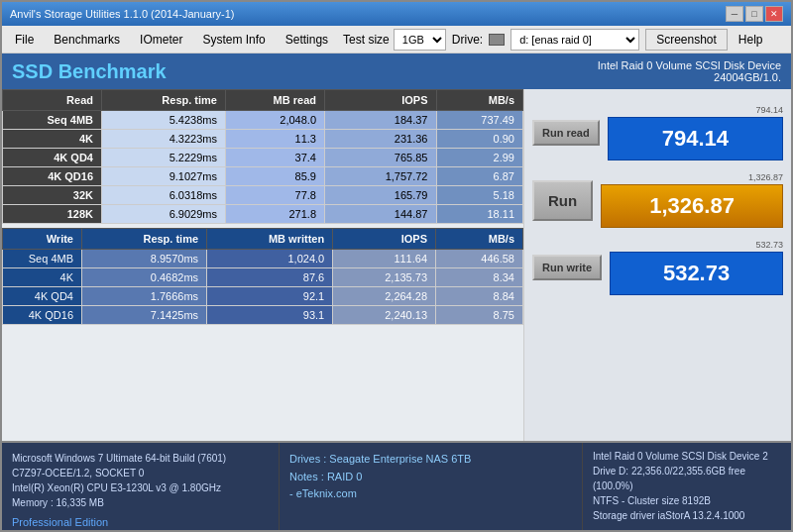 The width and height of the screenshot is (793, 532). I want to click on resp-time: 6.0318ms, so click(165, 196).